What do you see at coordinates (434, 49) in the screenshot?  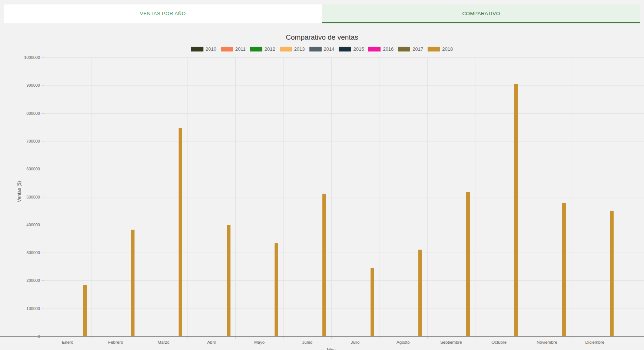 I see `legend-swatch-2018` at bounding box center [434, 49].